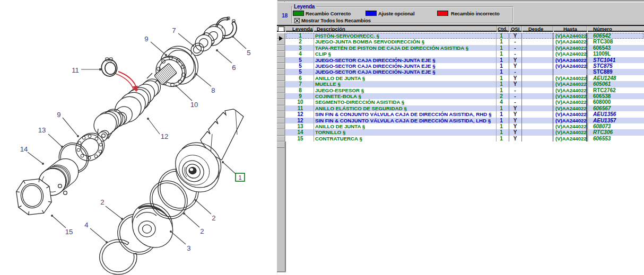 The image size is (644, 275). What do you see at coordinates (240, 178) in the screenshot?
I see `svg-text: 1` at bounding box center [240, 178].